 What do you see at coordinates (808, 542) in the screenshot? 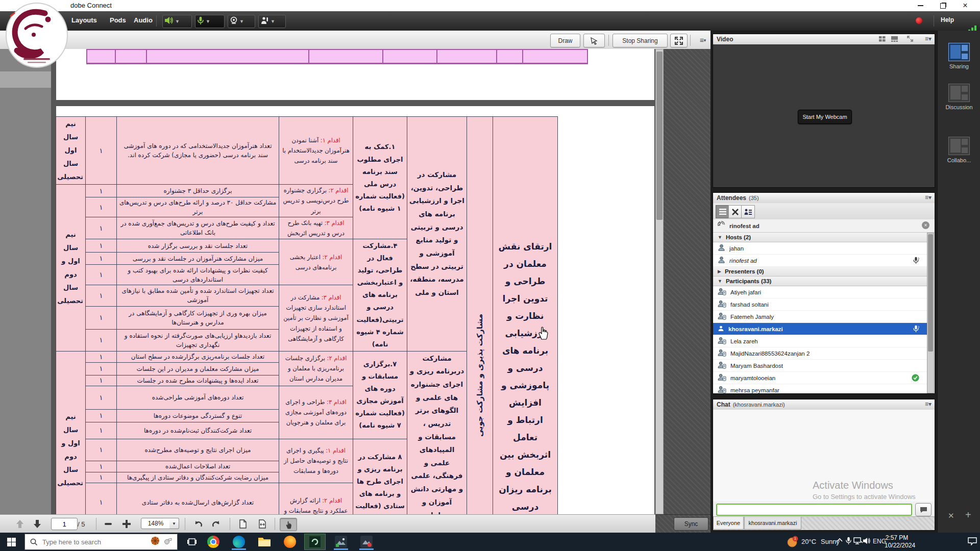
I see `weather-temp: 20°C` at bounding box center [808, 542].